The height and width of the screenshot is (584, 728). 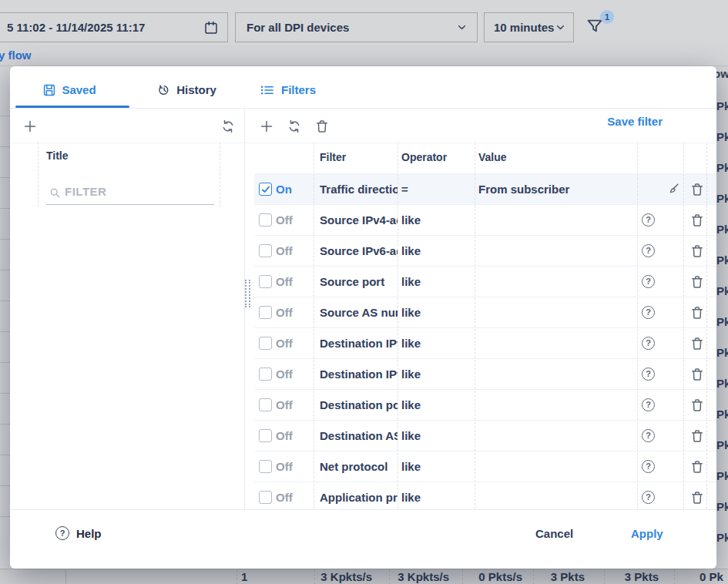 I want to click on title-filter-input, so click(x=130, y=192).